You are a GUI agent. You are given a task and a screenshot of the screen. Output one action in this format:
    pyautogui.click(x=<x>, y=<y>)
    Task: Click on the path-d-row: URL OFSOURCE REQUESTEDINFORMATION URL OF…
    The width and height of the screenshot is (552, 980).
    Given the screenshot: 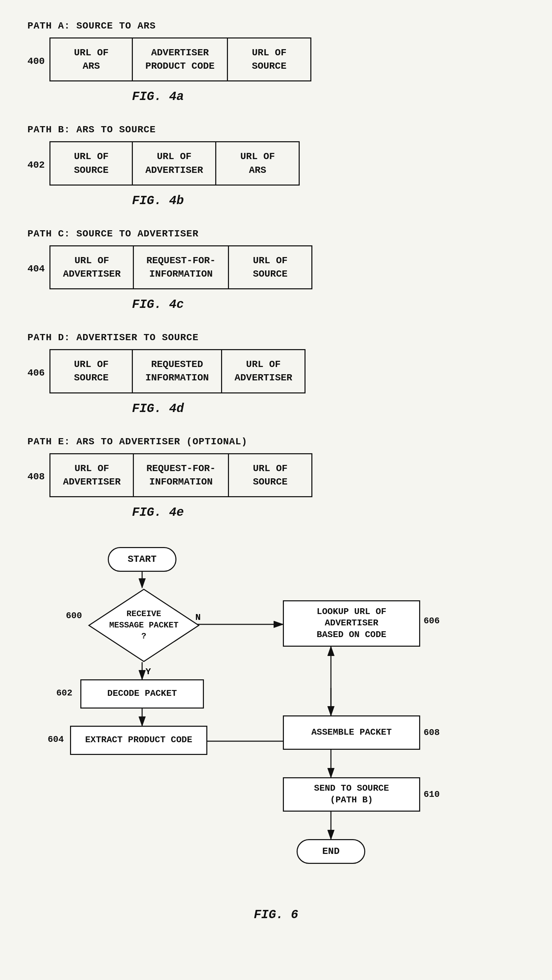 What is the action you would take?
    pyautogui.click(x=178, y=371)
    